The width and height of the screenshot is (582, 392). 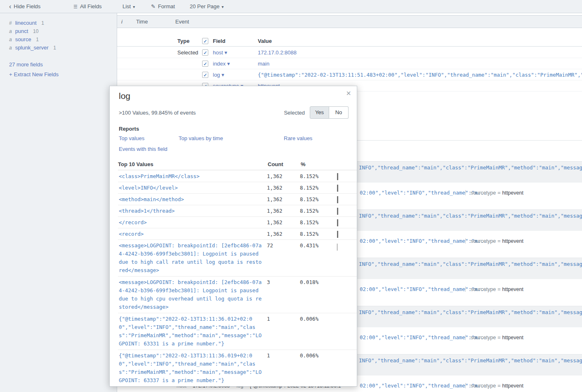 What do you see at coordinates (192, 223) in the screenshot?
I see `top-value-link: </record>` at bounding box center [192, 223].